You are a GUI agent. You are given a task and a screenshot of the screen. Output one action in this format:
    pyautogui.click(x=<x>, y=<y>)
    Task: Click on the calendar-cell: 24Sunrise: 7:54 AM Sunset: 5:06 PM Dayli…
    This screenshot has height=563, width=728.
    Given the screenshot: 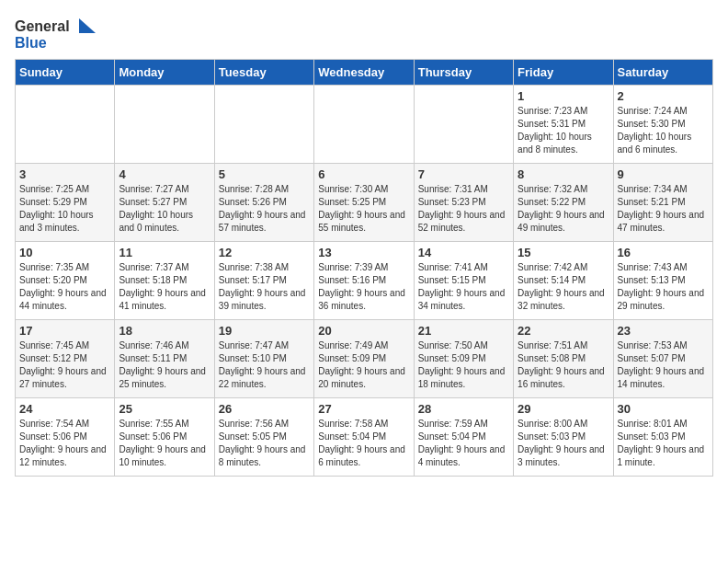 What is the action you would take?
    pyautogui.click(x=65, y=438)
    